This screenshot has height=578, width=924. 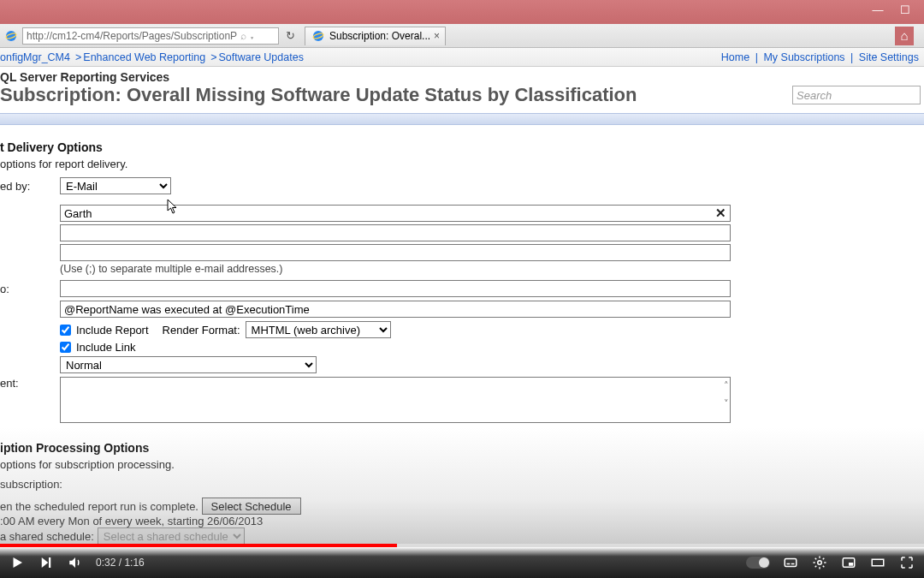 I want to click on browser-toolbar: http://cm12-cm4/Reports/Pages/Subscripti…, so click(x=462, y=36).